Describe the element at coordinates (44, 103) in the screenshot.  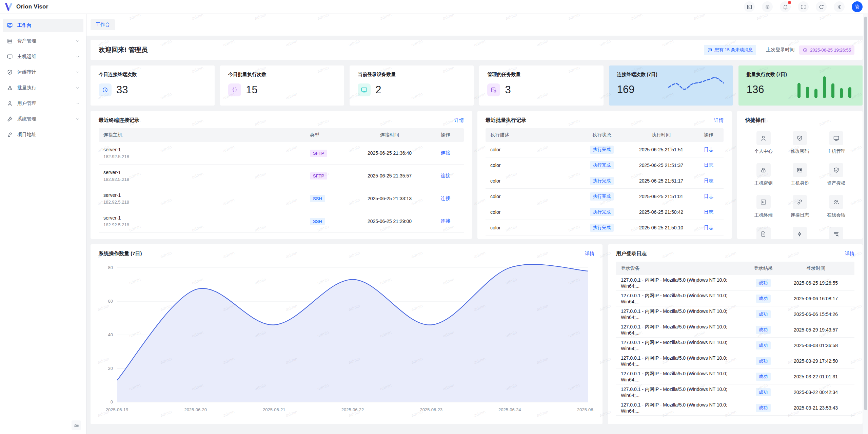
I see `sidebar-item-label: 用户管理` at that location.